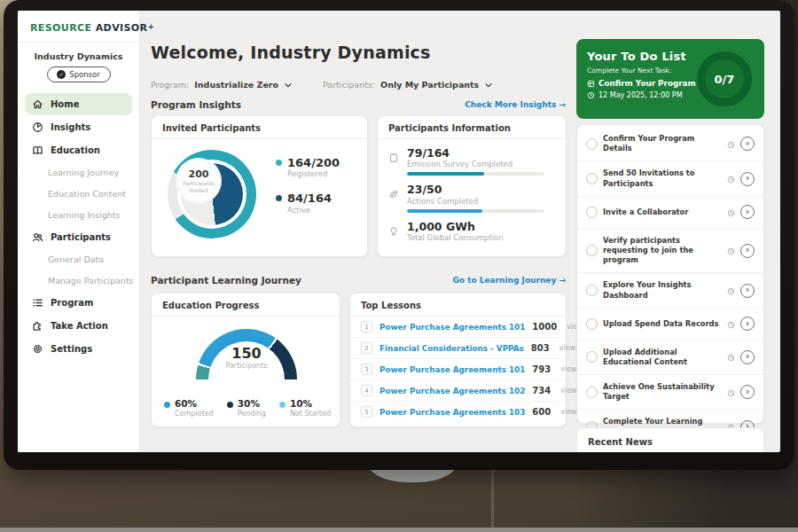  I want to click on task-row: Invite a Collaborator ›, so click(670, 213).